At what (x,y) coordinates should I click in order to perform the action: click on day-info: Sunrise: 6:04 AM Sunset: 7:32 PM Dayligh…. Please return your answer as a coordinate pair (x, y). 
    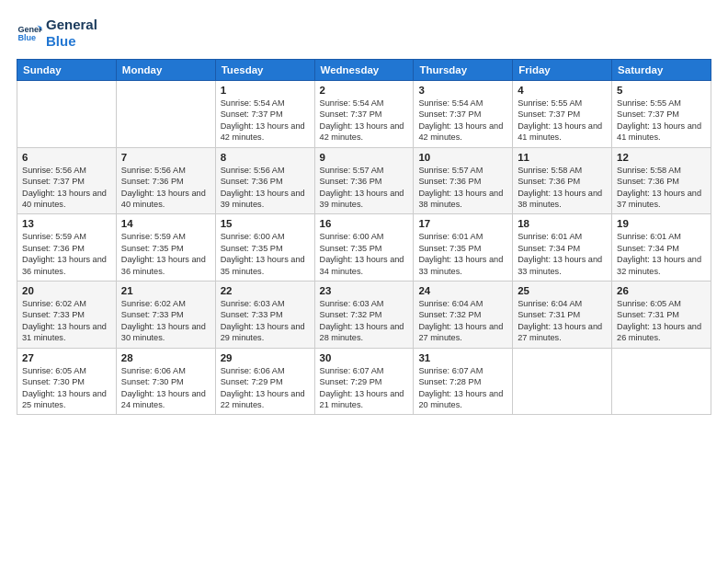
    Looking at the image, I should click on (463, 321).